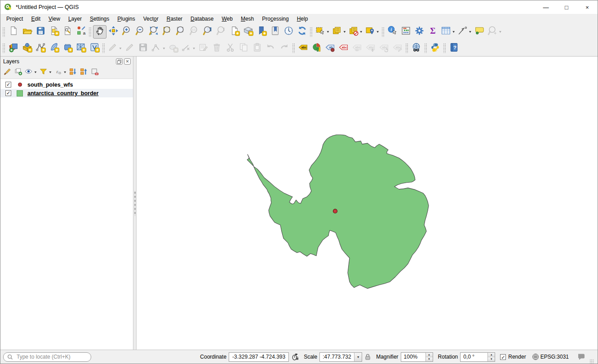 The height and width of the screenshot is (364, 598). What do you see at coordinates (18, 73) in the screenshot?
I see `add-group-button` at bounding box center [18, 73].